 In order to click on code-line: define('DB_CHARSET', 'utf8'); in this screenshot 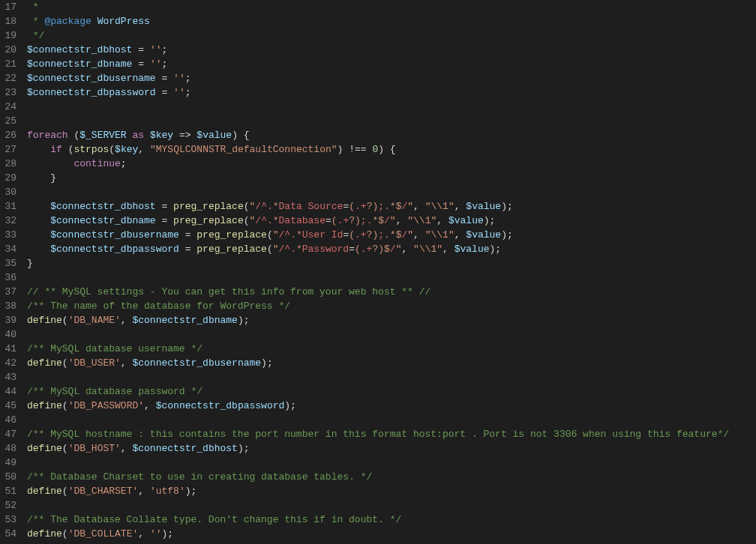, I will do `click(392, 492)`.